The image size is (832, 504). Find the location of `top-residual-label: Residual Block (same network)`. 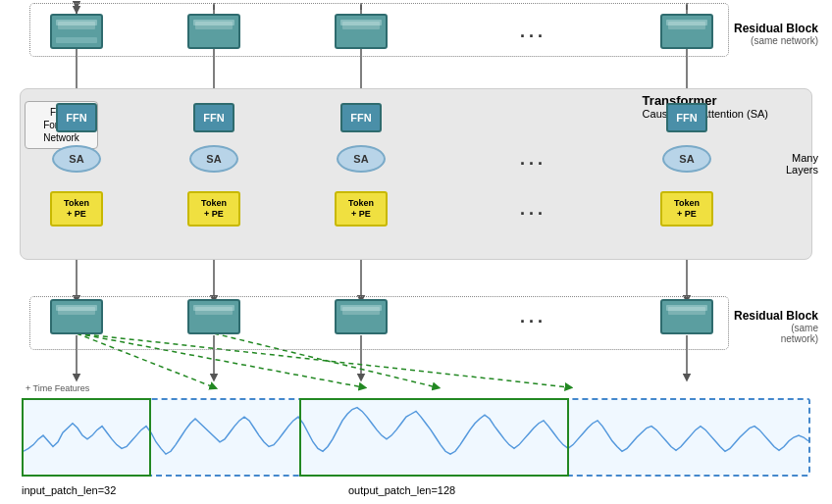

top-residual-label: Residual Block (same network) is located at coordinates (776, 33).